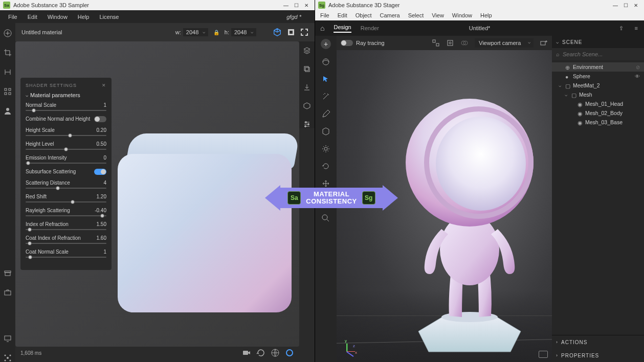 The image size is (644, 362). What do you see at coordinates (586, 95) in the screenshot?
I see `tree-label: Mesh` at bounding box center [586, 95].